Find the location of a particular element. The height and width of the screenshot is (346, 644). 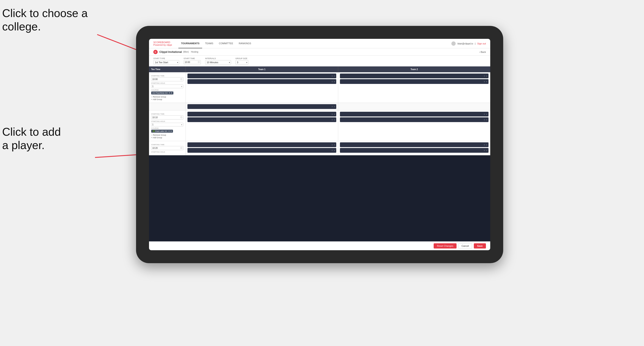

intervals-group: Intervals 10 Minutes is located at coordinates (218, 61).